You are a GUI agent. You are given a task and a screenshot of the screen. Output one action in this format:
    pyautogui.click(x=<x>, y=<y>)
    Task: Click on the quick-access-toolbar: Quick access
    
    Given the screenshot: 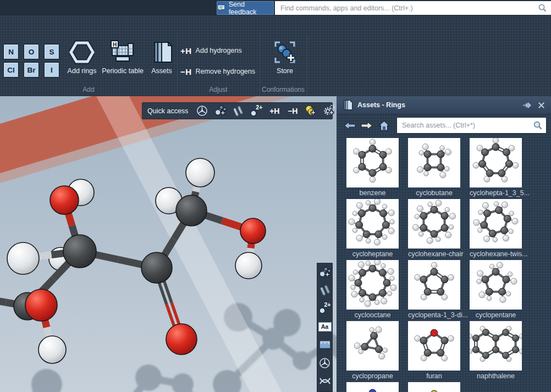 What is the action you would take?
    pyautogui.click(x=238, y=111)
    